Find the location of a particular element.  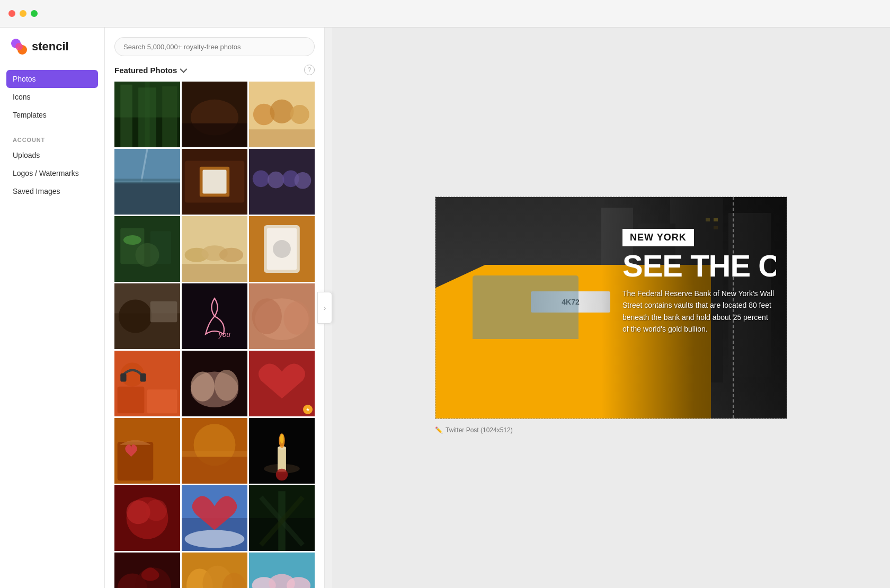

featured-title: Featured Photos is located at coordinates (150, 70).